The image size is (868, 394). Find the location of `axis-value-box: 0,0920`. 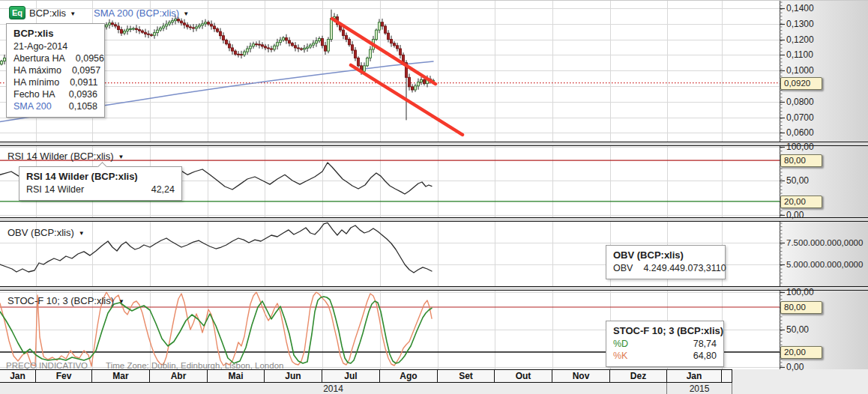

axis-value-box: 0,0920 is located at coordinates (801, 84).